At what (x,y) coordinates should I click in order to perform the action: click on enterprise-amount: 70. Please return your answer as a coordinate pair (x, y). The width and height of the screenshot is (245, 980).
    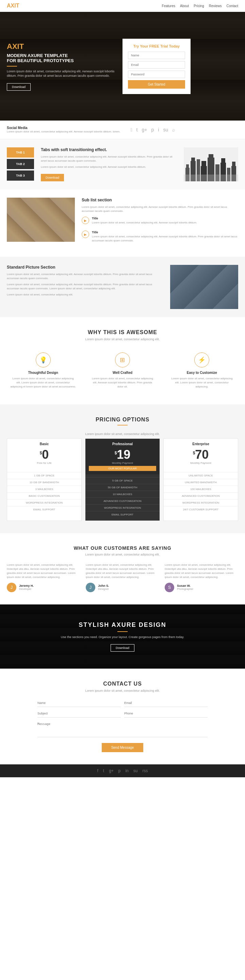
    Looking at the image, I should click on (202, 455).